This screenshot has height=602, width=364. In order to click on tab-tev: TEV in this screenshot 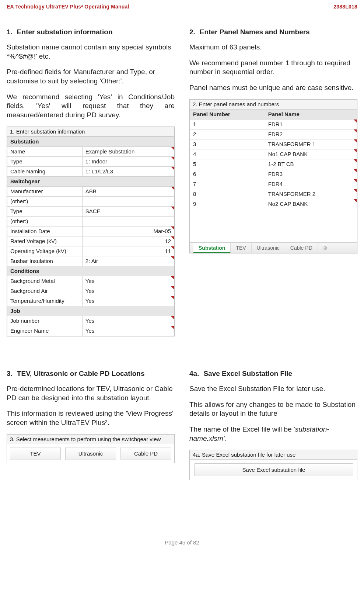, I will do `click(241, 248)`.